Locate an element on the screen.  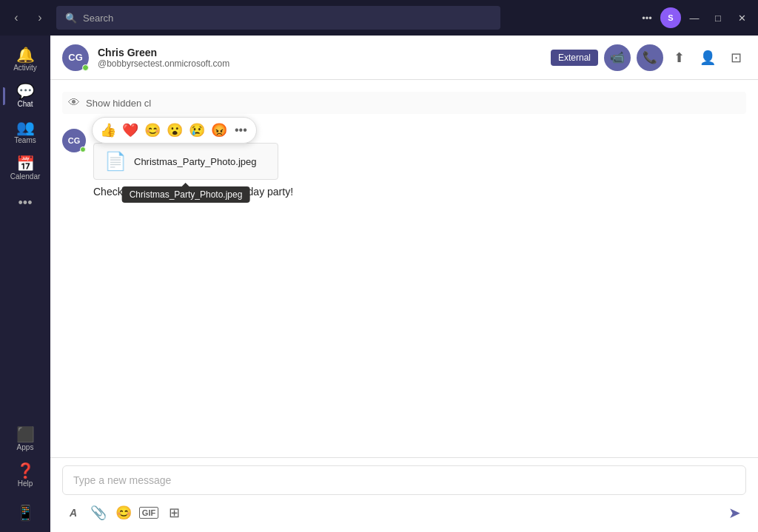
calendar-icon: 📅 is located at coordinates (25, 164).